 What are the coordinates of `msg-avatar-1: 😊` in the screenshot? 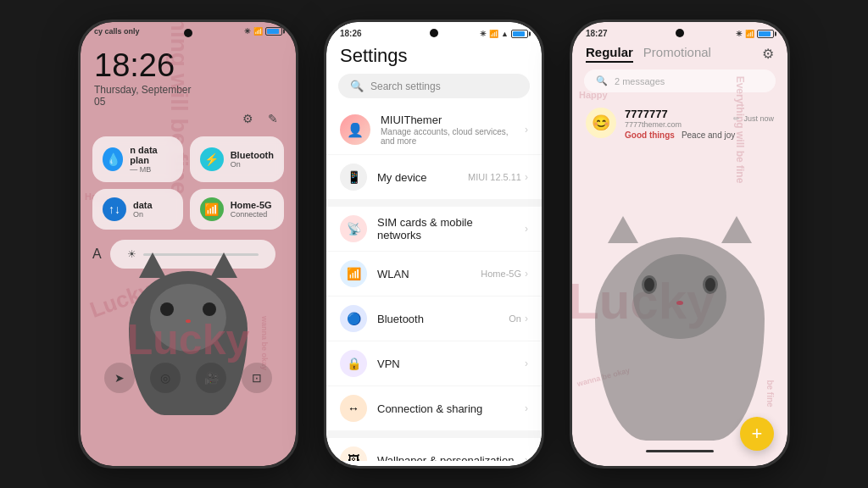 It's located at (601, 123).